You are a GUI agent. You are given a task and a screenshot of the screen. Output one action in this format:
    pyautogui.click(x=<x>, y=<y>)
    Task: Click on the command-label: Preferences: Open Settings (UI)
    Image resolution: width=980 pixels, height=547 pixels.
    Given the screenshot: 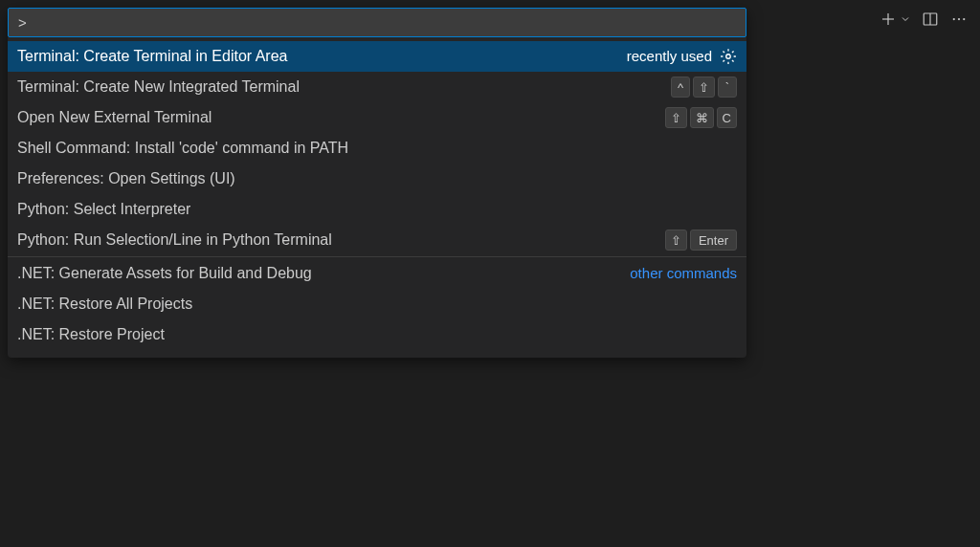 What is the action you would take?
    pyautogui.click(x=126, y=179)
    